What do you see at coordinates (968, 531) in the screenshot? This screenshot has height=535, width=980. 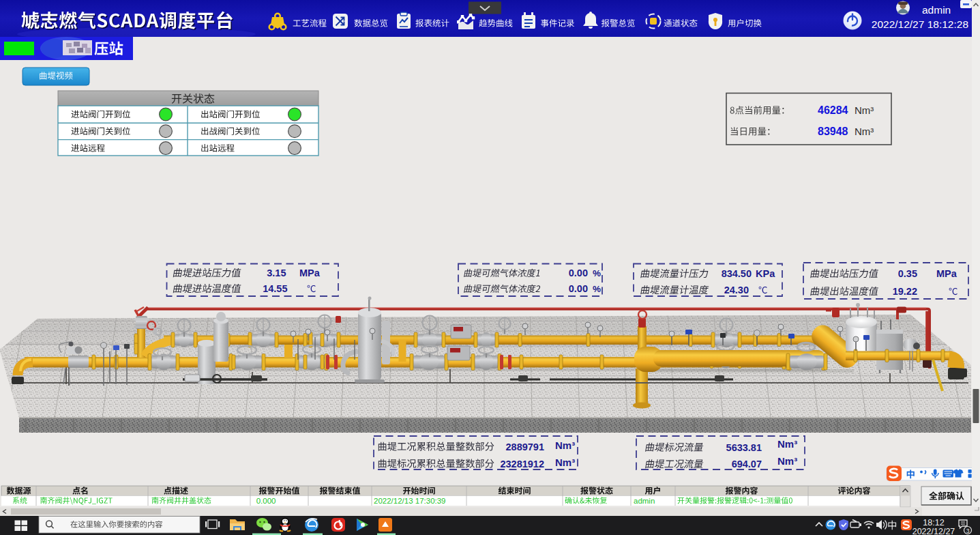 I see `svg-text: 3` at bounding box center [968, 531].